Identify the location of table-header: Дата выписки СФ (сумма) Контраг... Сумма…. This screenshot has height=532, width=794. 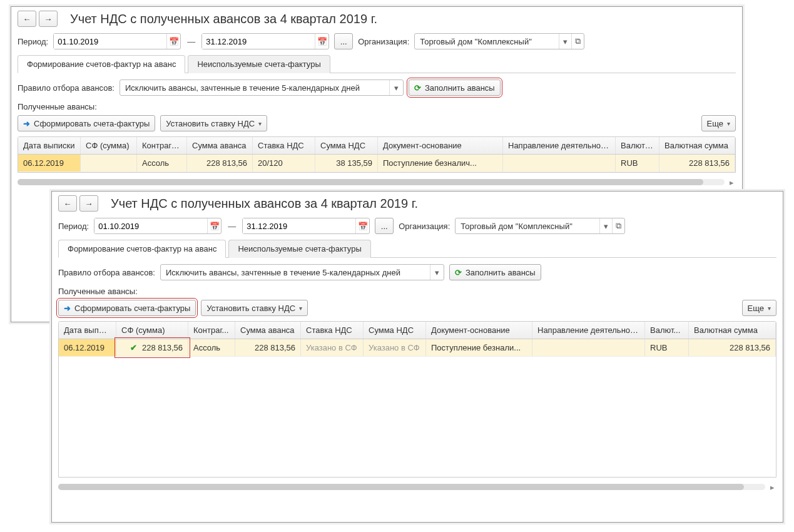
(417, 330).